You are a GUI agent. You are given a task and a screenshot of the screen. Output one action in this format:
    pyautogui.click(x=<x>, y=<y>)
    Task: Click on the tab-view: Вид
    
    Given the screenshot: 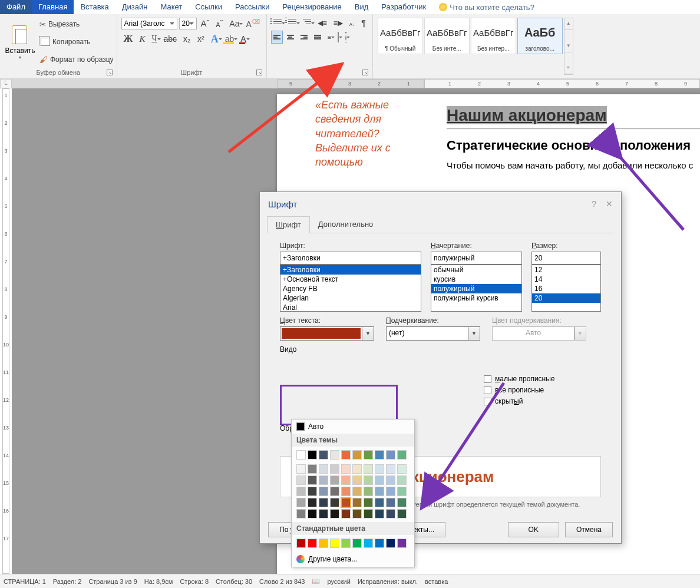 What is the action you would take?
    pyautogui.click(x=362, y=7)
    